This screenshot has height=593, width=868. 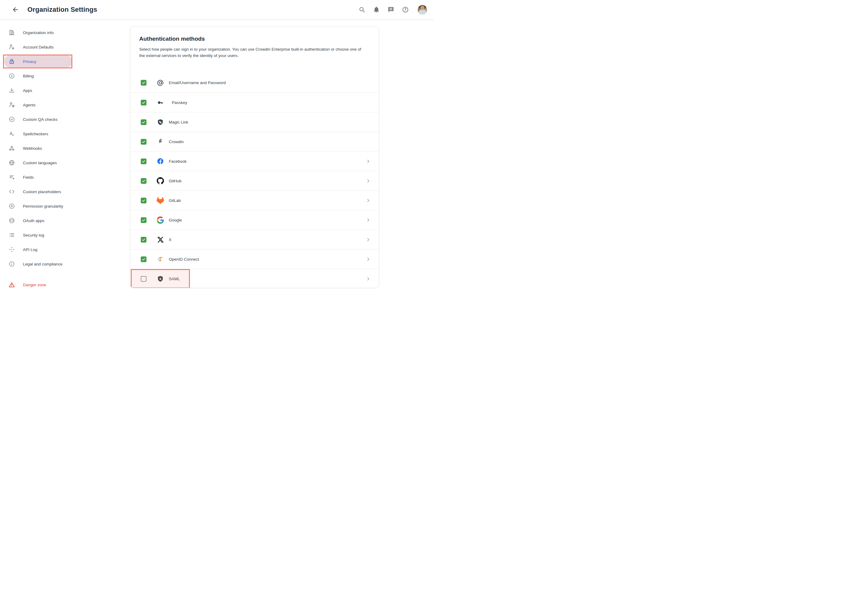 What do you see at coordinates (65, 163) in the screenshot?
I see `sidebar-item-custom-languages: Custom languages` at bounding box center [65, 163].